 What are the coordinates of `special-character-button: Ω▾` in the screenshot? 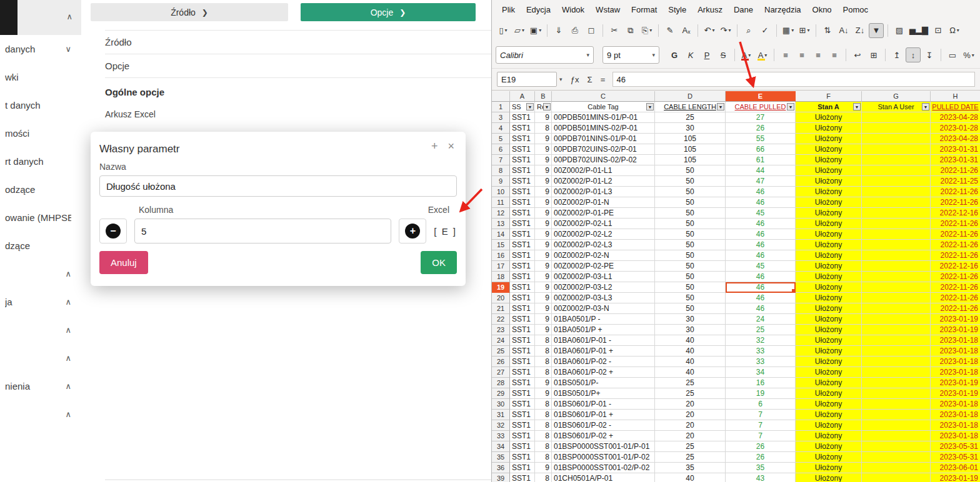 It's located at (954, 31).